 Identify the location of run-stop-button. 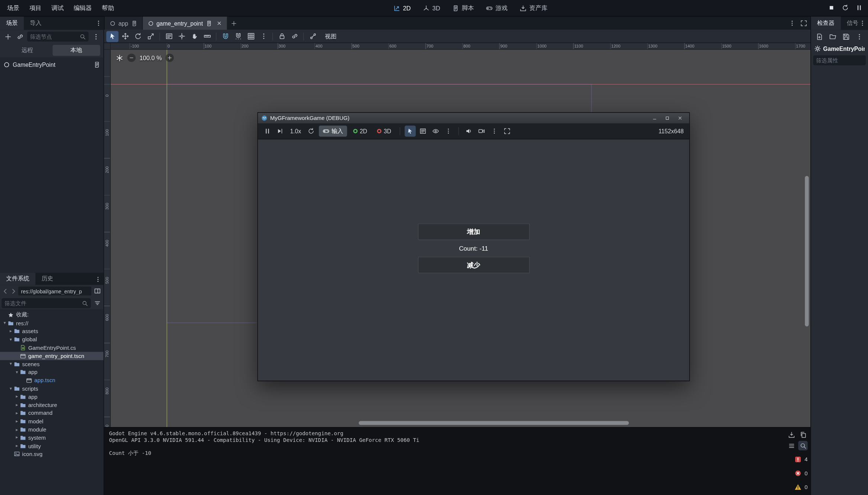
(832, 8).